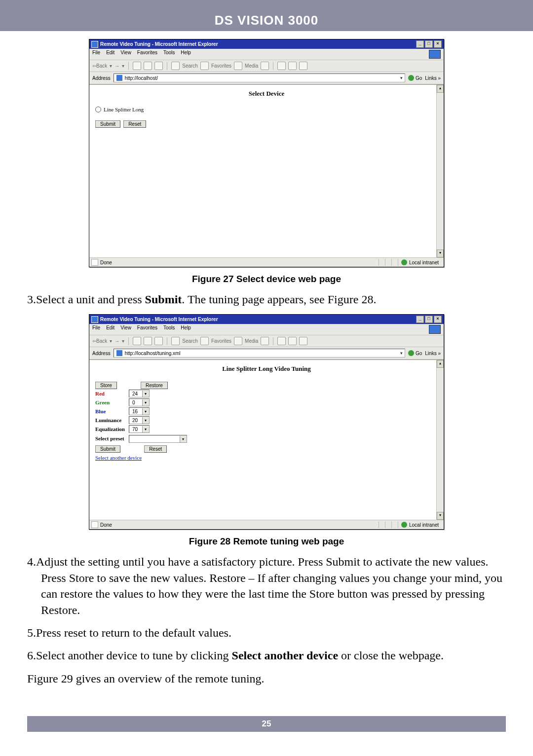 The width and height of the screenshot is (533, 756). I want to click on address-input: http://localhost/ ▾, so click(260, 78).